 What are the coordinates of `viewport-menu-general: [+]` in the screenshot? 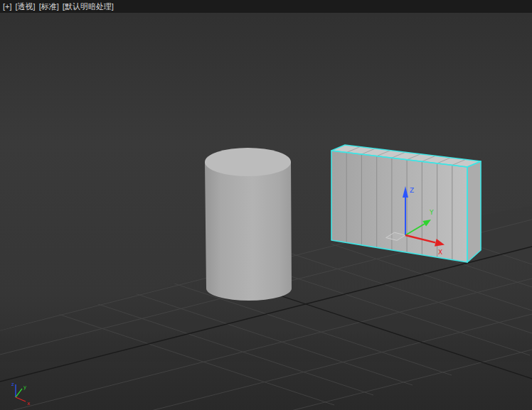 It's located at (7, 6).